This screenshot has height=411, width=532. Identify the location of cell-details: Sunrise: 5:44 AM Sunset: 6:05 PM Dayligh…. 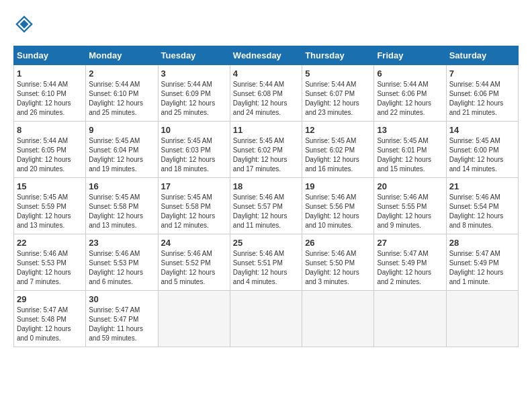
(50, 155).